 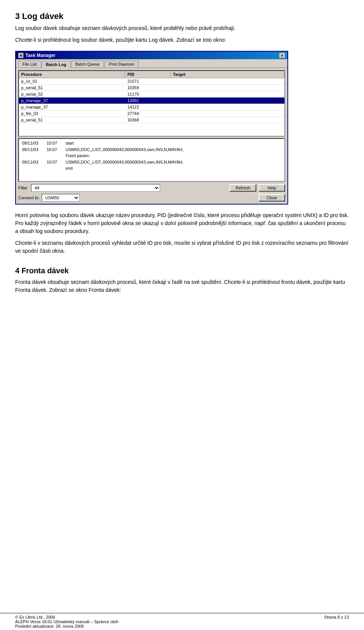 I want to click on section-4-title: 4 Fronta dávek, so click(x=182, y=271).